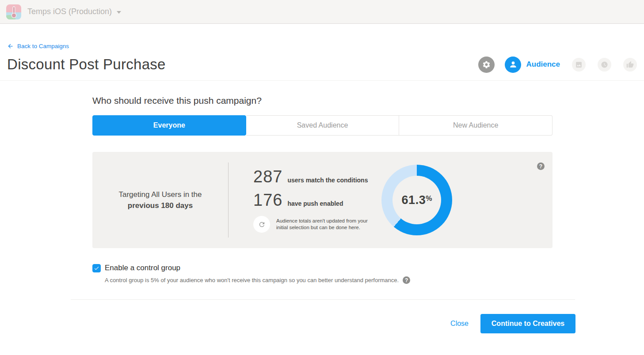 The width and height of the screenshot is (644, 355). What do you see at coordinates (262, 224) in the screenshot?
I see `refresh-icon` at bounding box center [262, 224].